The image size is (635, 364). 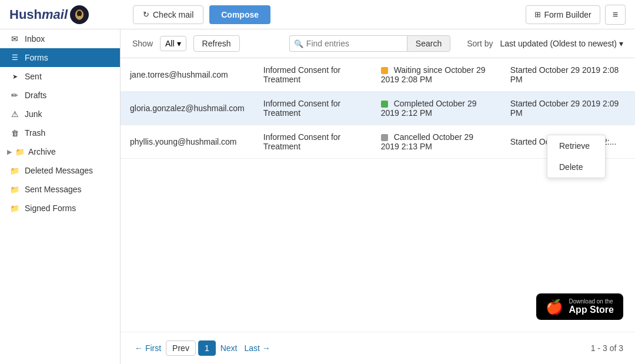 What do you see at coordinates (207, 348) in the screenshot?
I see `page-1-button: 1` at bounding box center [207, 348].